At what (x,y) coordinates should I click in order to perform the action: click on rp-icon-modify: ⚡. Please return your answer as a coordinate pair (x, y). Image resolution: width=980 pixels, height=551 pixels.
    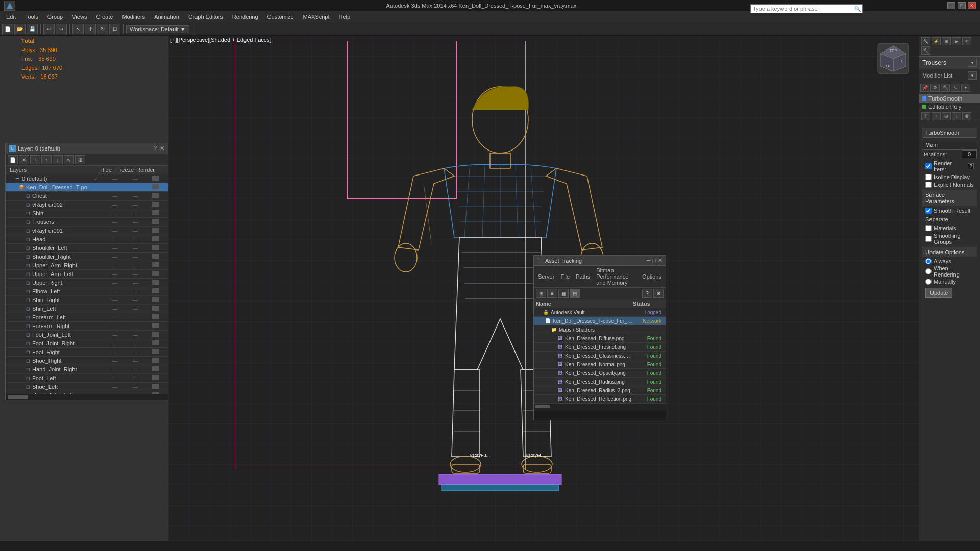
    Looking at the image, I should click on (936, 41).